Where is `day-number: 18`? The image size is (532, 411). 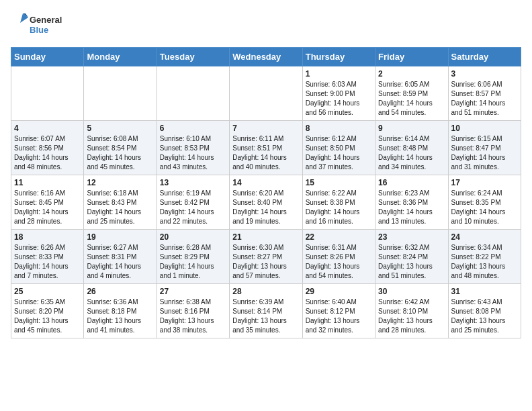 day-number: 18 is located at coordinates (47, 237).